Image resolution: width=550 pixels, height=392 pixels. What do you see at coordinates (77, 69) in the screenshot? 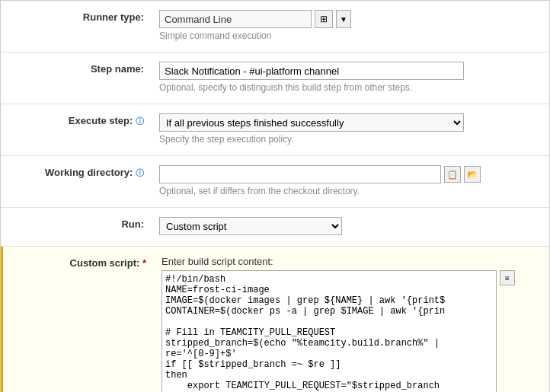
I see `step-name-label: Step name:` at bounding box center [77, 69].